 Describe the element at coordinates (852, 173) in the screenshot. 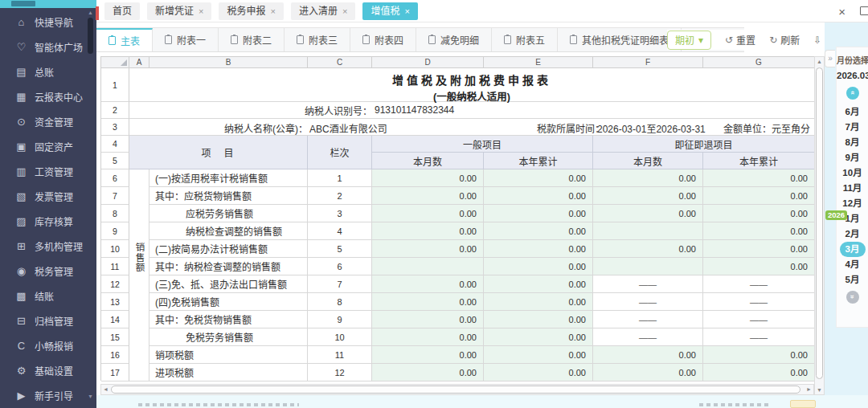

I see `month-item: 10月` at that location.